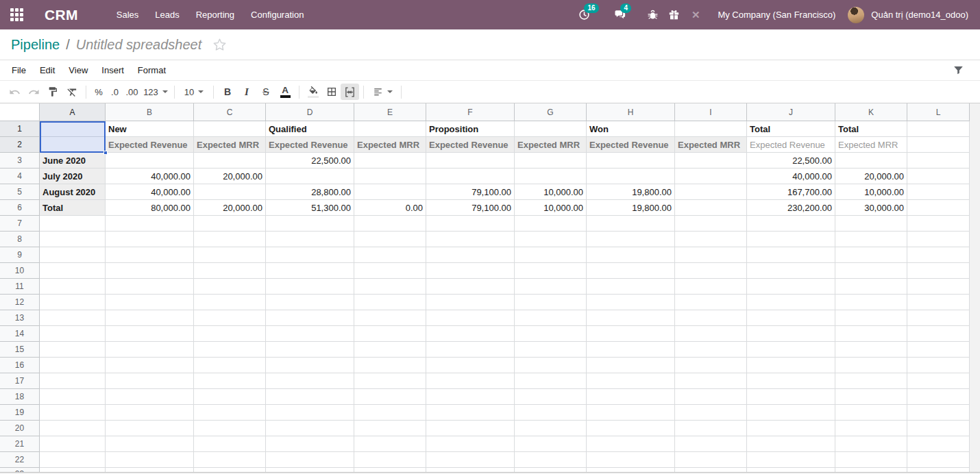  I want to click on cell-K14, so click(872, 334).